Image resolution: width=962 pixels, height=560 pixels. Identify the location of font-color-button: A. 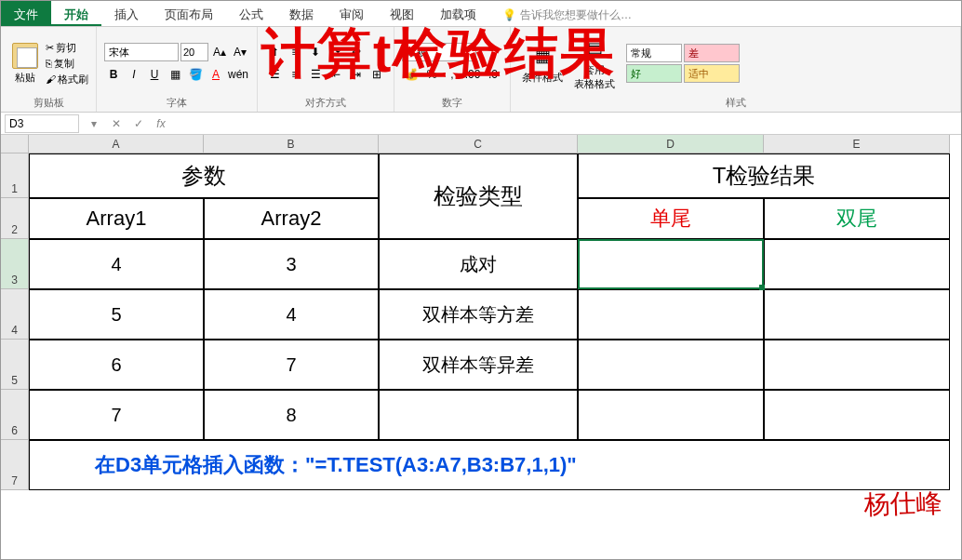
(216, 74).